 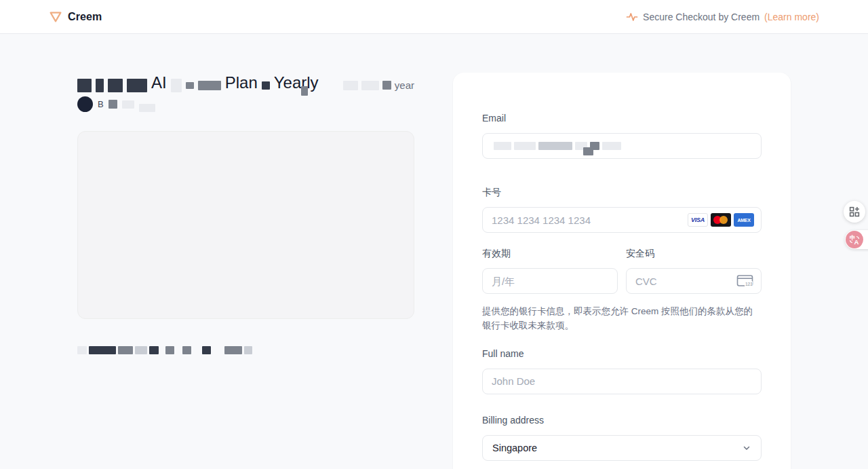 What do you see at coordinates (622, 220) in the screenshot?
I see `card-number-field: VISA AMEX` at bounding box center [622, 220].